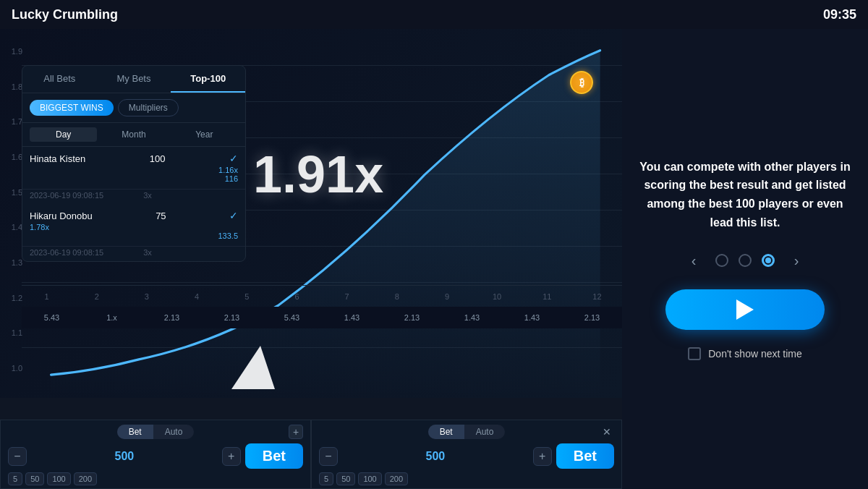  I want to click on subtab-biggest-wins: BIGGEST WINS, so click(72, 108).